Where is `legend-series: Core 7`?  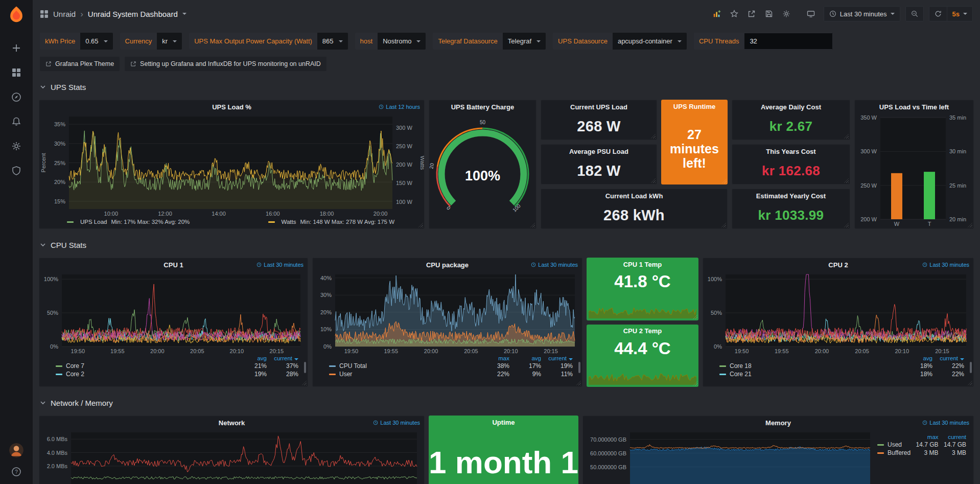
legend-series: Core 7 is located at coordinates (145, 366).